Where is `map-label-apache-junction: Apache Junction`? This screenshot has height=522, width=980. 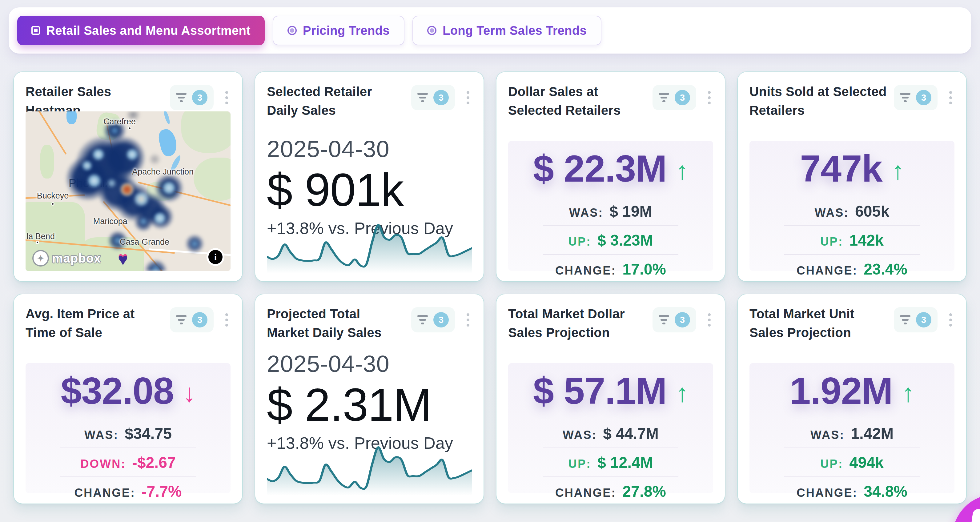
map-label-apache-junction: Apache Junction is located at coordinates (163, 172).